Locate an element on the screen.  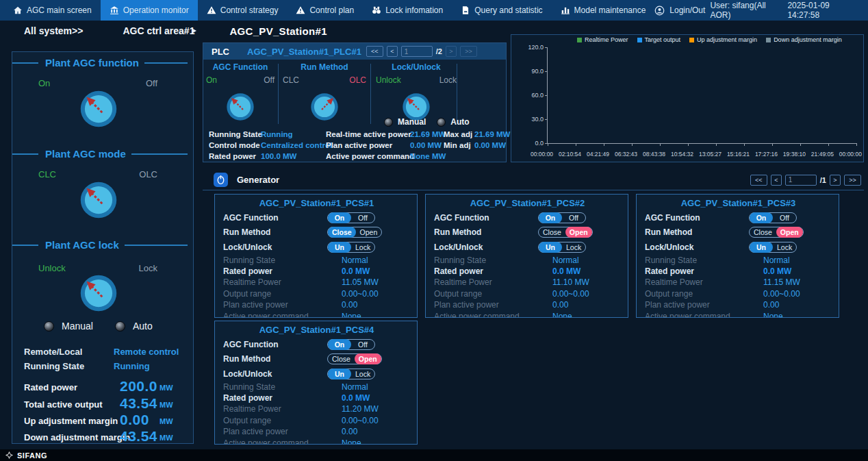
nav-item-lock-information: Lock infomation is located at coordinates (407, 10).